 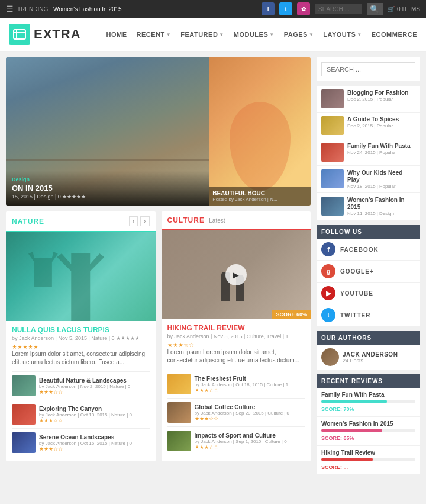 What do you see at coordinates (368, 179) in the screenshot?
I see `sidebar-recent-item: Why Our Kids Need Play Nov 18, 2015 | Po…` at bounding box center [368, 179].